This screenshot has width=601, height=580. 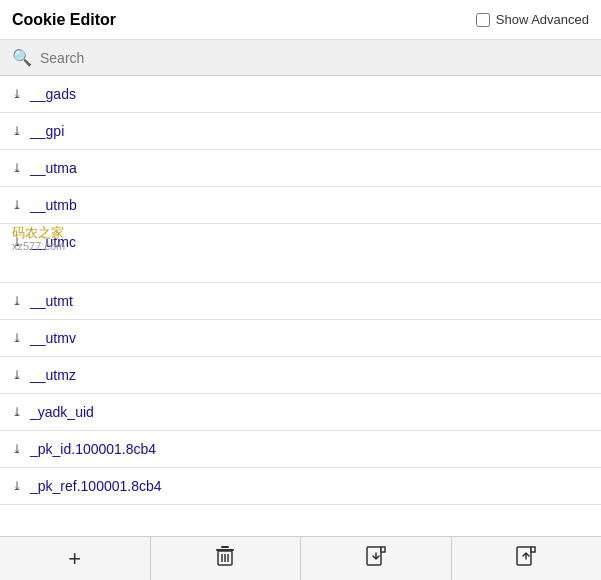 What do you see at coordinates (74, 559) in the screenshot?
I see `add-icon: +` at bounding box center [74, 559].